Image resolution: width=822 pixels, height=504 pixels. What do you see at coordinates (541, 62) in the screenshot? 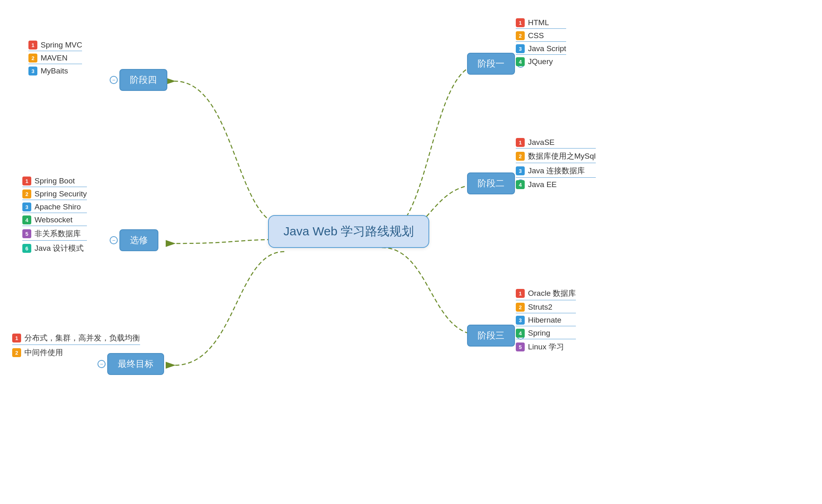
I see `list-item: 4 JQuery` at bounding box center [541, 62].